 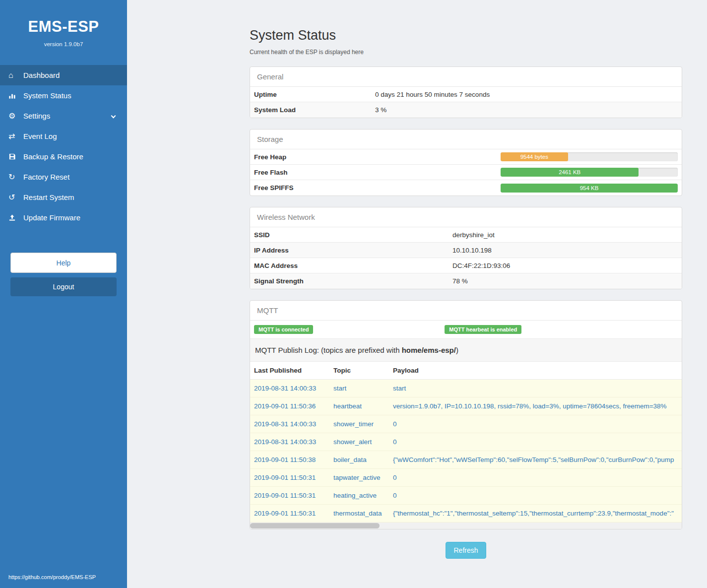 I want to click on topic-link: thermostat_data, so click(x=358, y=513).